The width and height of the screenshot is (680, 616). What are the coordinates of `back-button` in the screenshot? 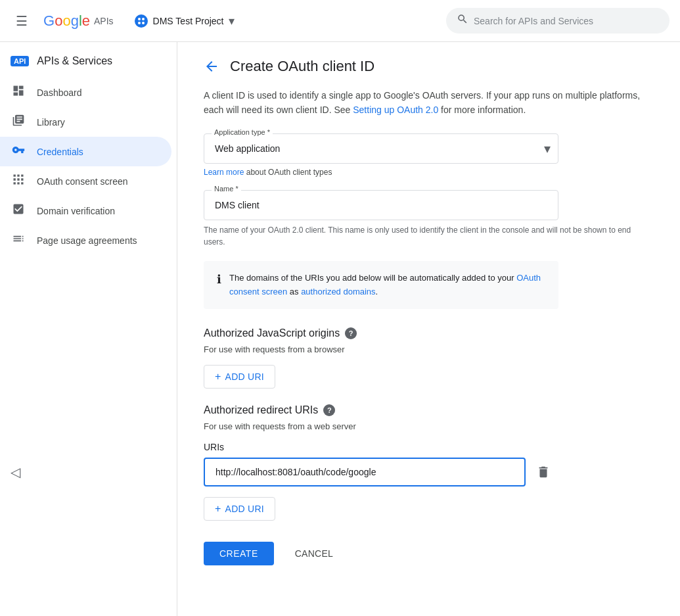 It's located at (212, 66).